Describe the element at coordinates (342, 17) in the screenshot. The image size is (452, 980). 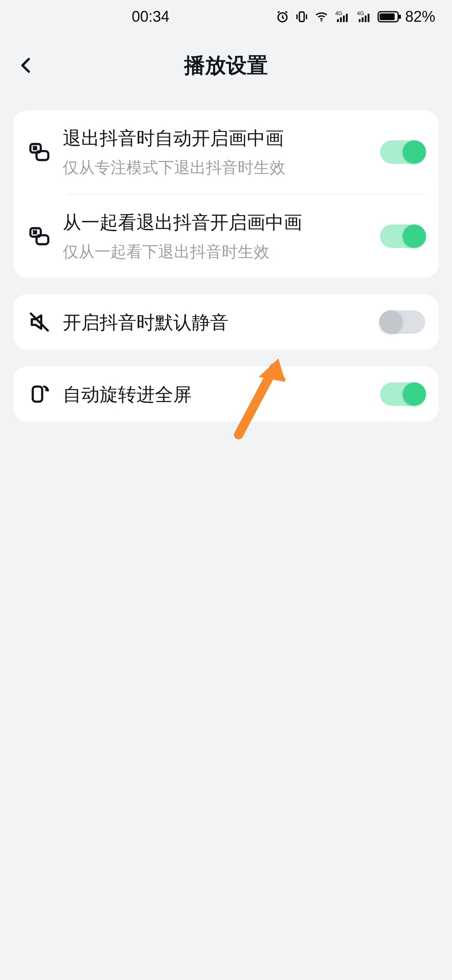
I see `signal-1-icon: 4G` at that location.